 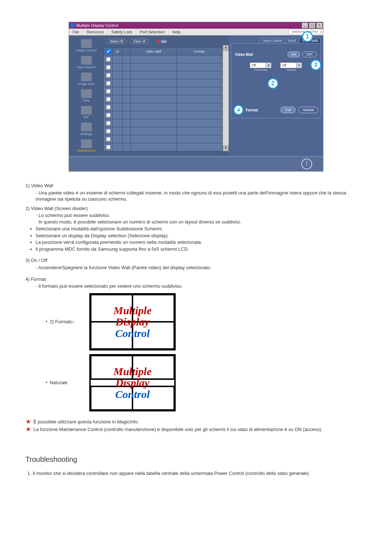 What do you see at coordinates (132, 383) in the screenshot?
I see `format-tile-natural: Multiple Display Control` at bounding box center [132, 383].